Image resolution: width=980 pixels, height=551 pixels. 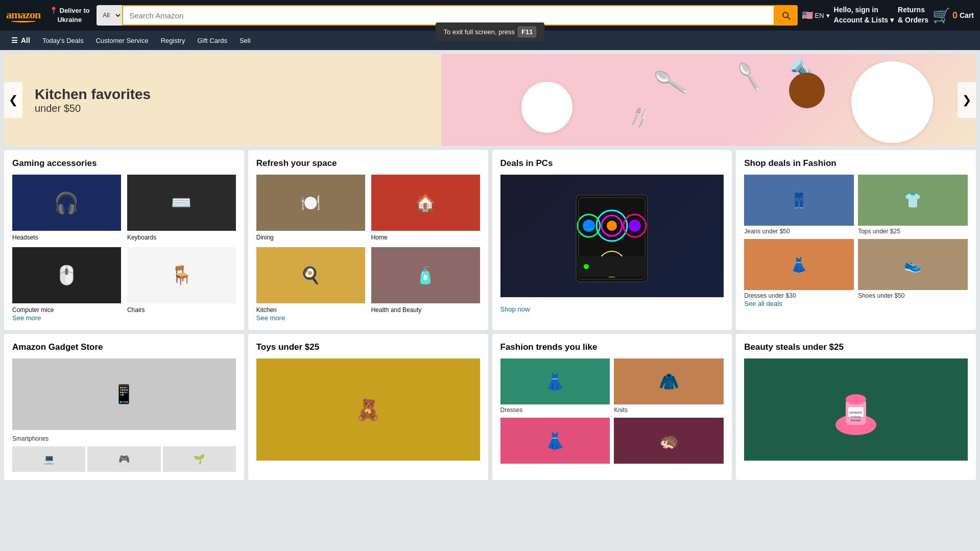 I want to click on trend-item-knits: 🧥 Knits, so click(x=669, y=386).